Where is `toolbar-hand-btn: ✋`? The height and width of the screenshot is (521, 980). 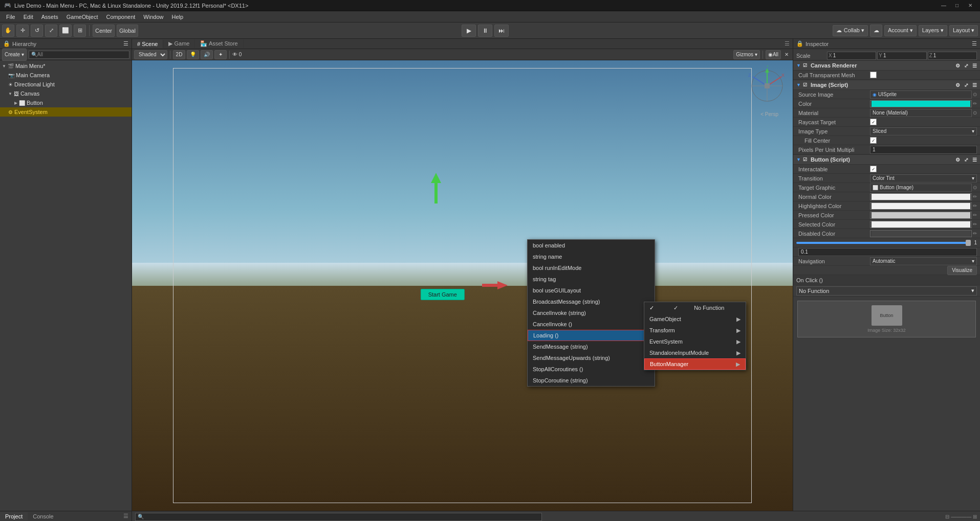
toolbar-hand-btn: ✋ is located at coordinates (8, 31).